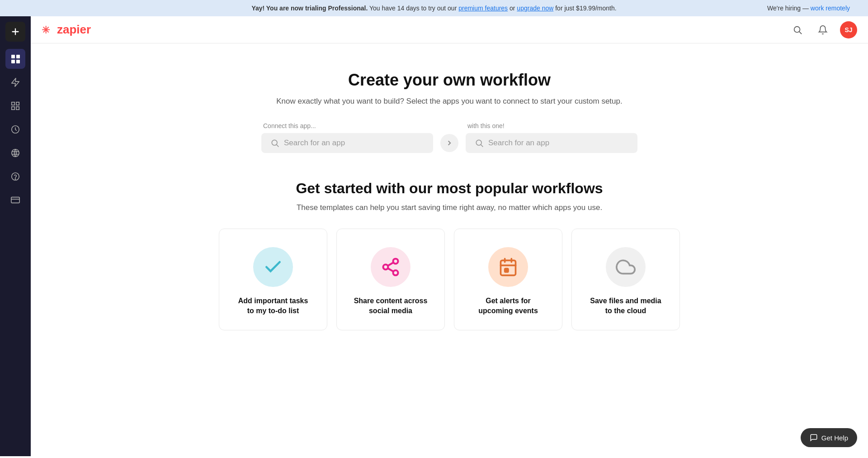  I want to click on premium-features-link: premium features, so click(483, 8).